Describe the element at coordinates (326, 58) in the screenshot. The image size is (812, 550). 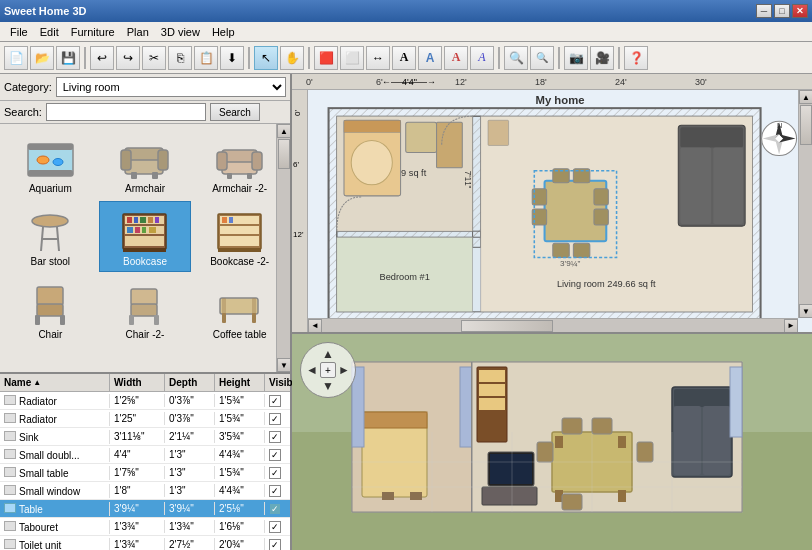
I see `wall-button: 🟥` at that location.